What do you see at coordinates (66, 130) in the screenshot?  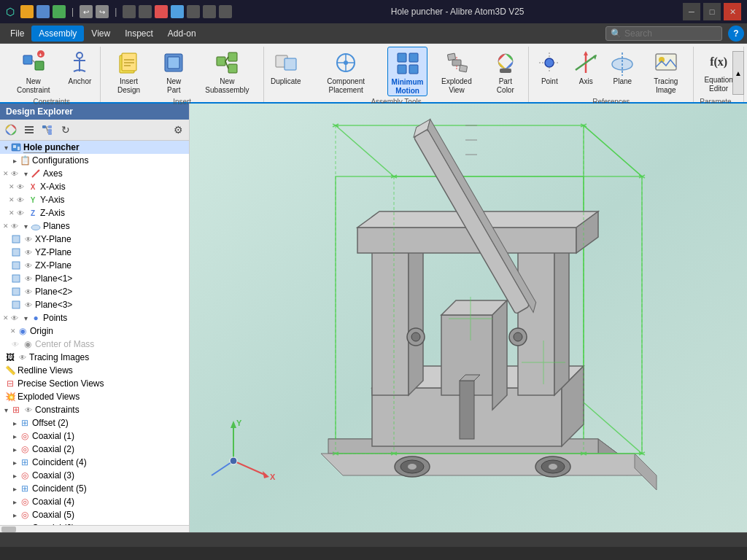 I see `sync-button: ↻` at bounding box center [66, 130].